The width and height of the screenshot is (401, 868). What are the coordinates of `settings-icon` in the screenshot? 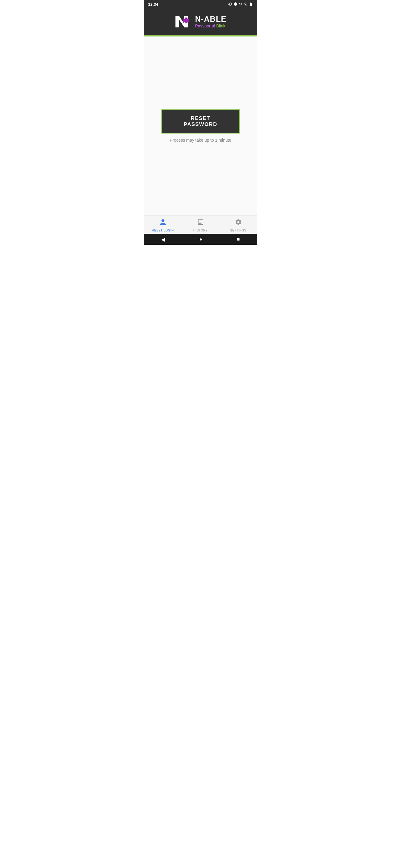 It's located at (238, 223).